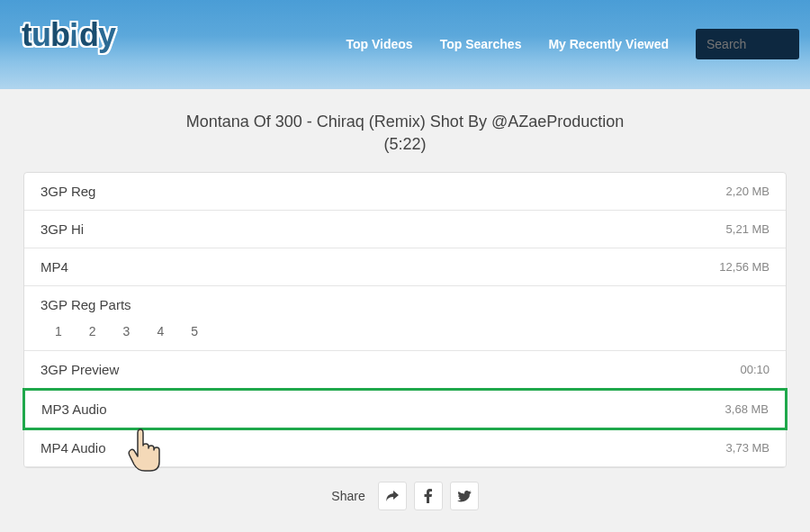 The height and width of the screenshot is (532, 810). Describe the element at coordinates (392, 496) in the screenshot. I see `share-arrow-icon` at that location.